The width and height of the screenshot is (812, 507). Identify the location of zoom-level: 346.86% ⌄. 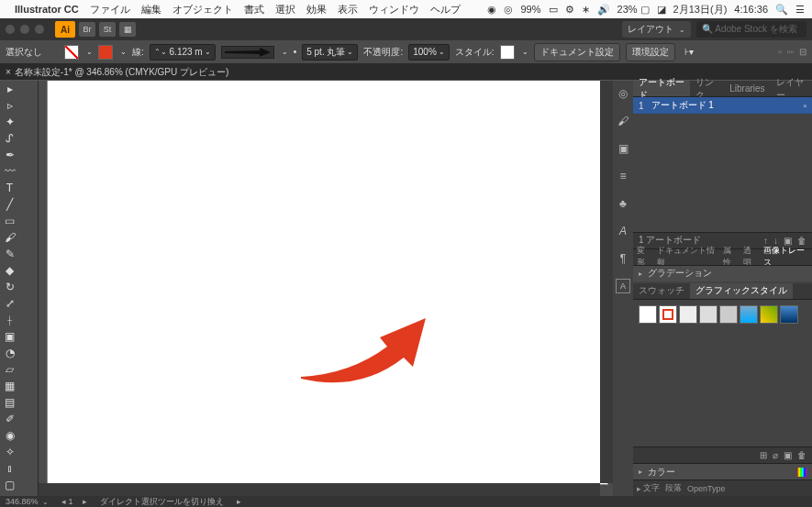
(28, 501).